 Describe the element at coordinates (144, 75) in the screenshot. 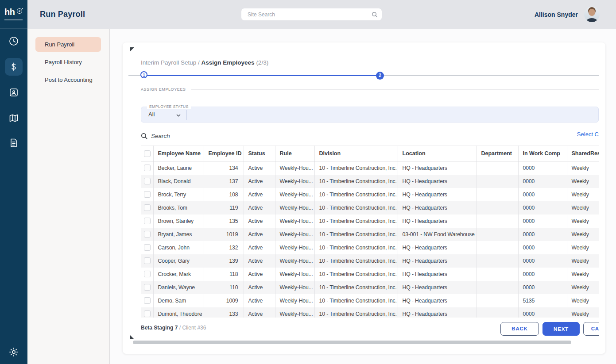

I see `step-1-circle: 1` at that location.